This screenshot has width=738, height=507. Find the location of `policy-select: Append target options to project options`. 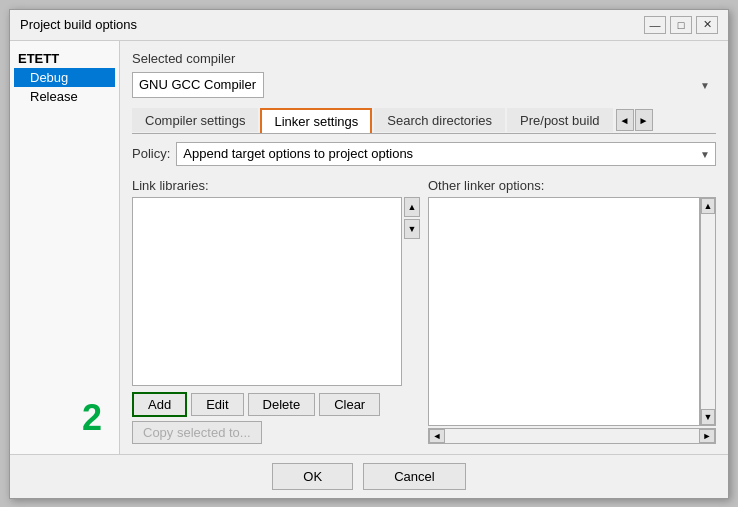

policy-select: Append target options to project options is located at coordinates (446, 154).